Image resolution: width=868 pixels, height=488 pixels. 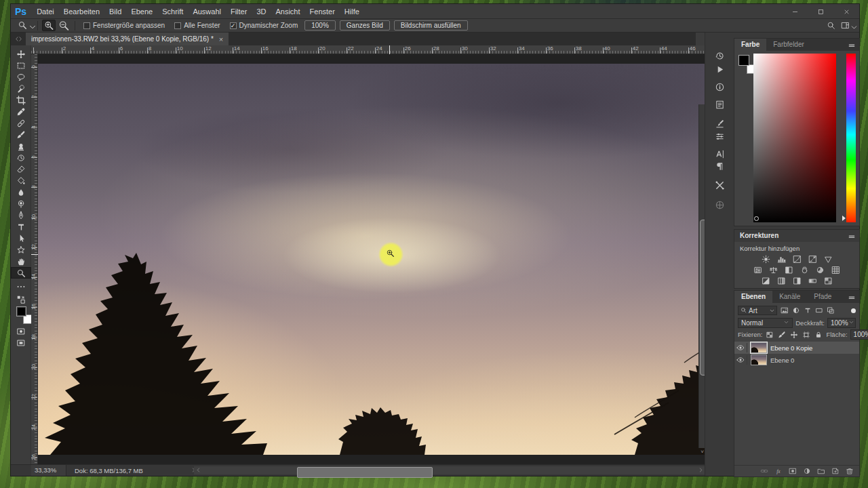 What do you see at coordinates (21, 180) in the screenshot?
I see `gradient-tool` at bounding box center [21, 180].